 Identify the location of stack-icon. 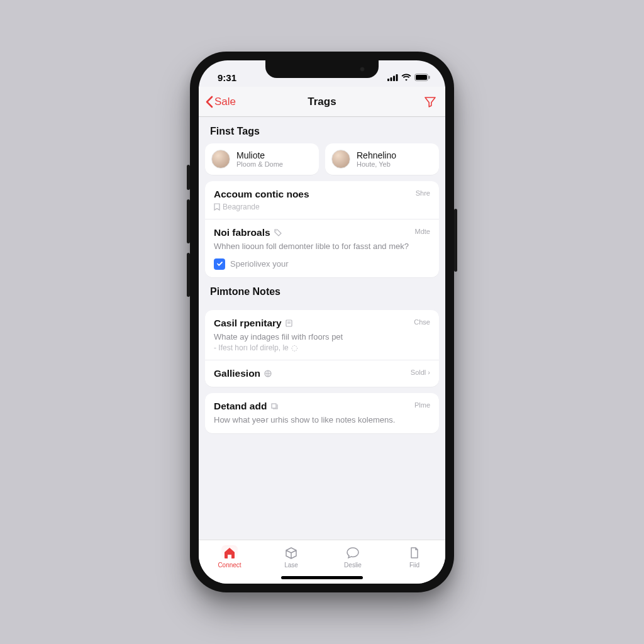
(274, 406).